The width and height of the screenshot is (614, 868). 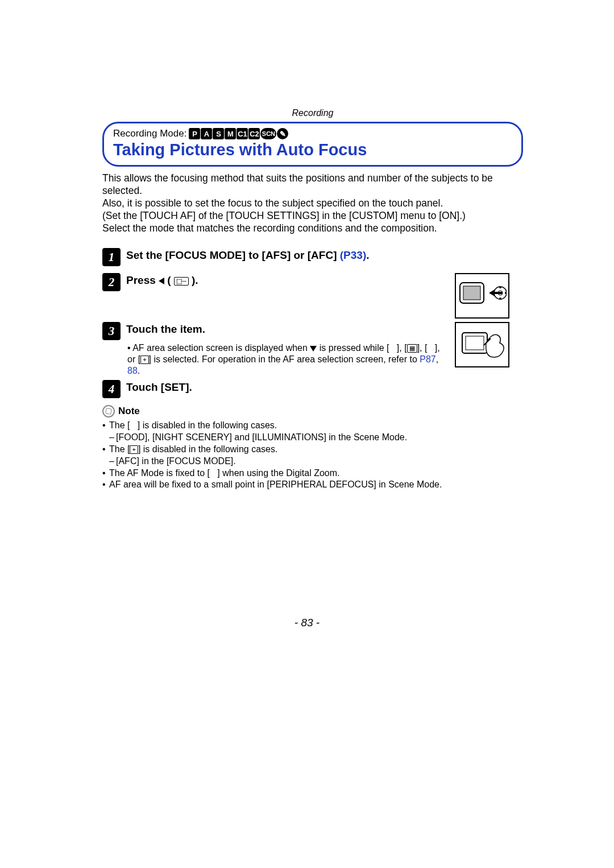 I want to click on af-area-icon: ⬚─, so click(x=181, y=281).